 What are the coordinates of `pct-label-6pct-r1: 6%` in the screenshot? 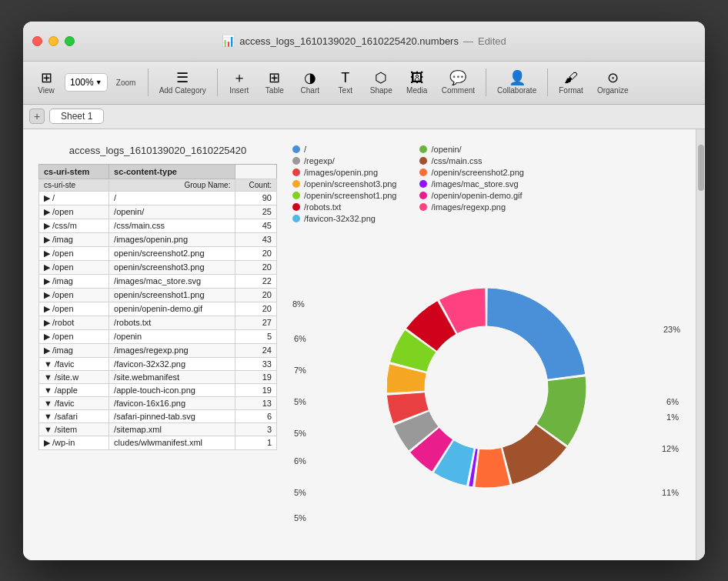 It's located at (673, 402).